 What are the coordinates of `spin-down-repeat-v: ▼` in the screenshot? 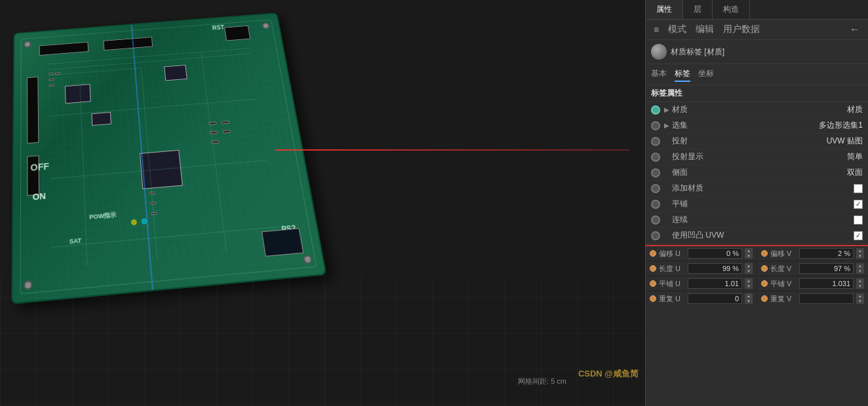 It's located at (860, 301).